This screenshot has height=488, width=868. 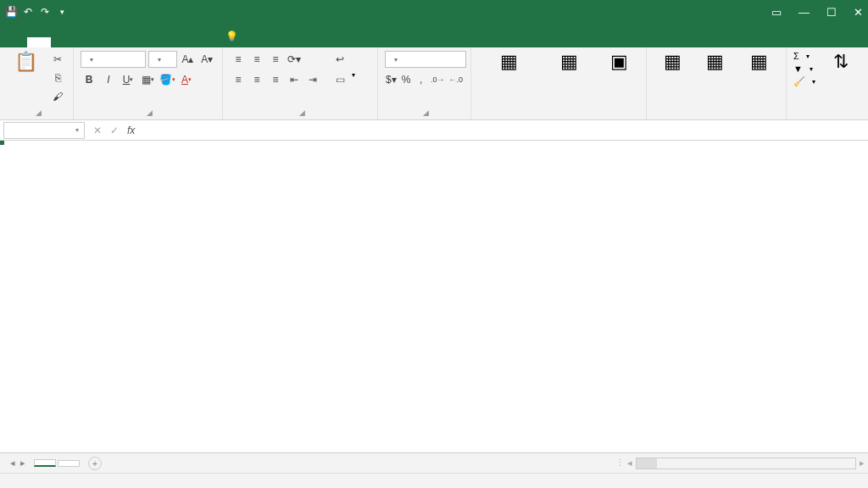 I want to click on wrap-icon: ↩, so click(x=340, y=59).